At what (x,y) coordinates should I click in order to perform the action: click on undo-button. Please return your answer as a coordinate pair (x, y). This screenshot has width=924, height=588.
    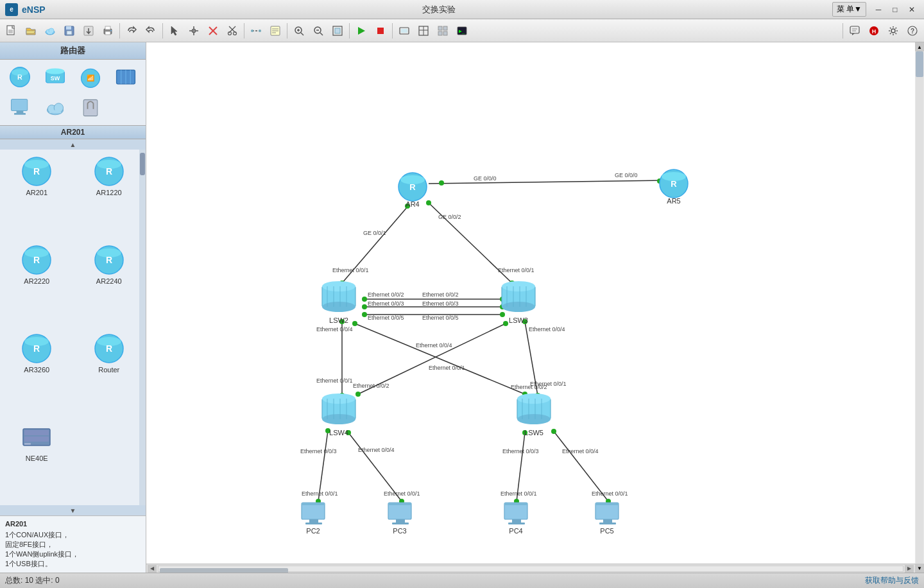
    Looking at the image, I should click on (132, 31).